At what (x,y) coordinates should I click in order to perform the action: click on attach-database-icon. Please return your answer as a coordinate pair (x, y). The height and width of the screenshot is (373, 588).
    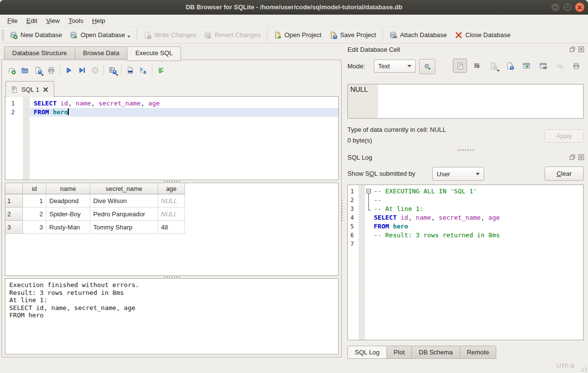
    Looking at the image, I should click on (393, 35).